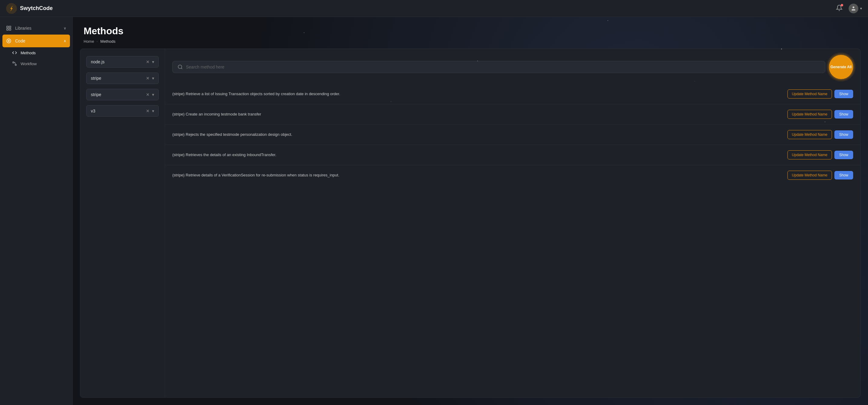 Image resolution: width=868 pixels, height=405 pixels. I want to click on filter-stripe1: stripe ✕ ▾, so click(123, 78).